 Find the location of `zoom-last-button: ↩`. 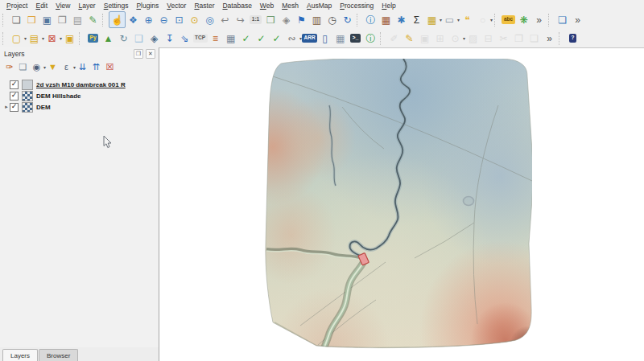

zoom-last-button: ↩ is located at coordinates (225, 19).